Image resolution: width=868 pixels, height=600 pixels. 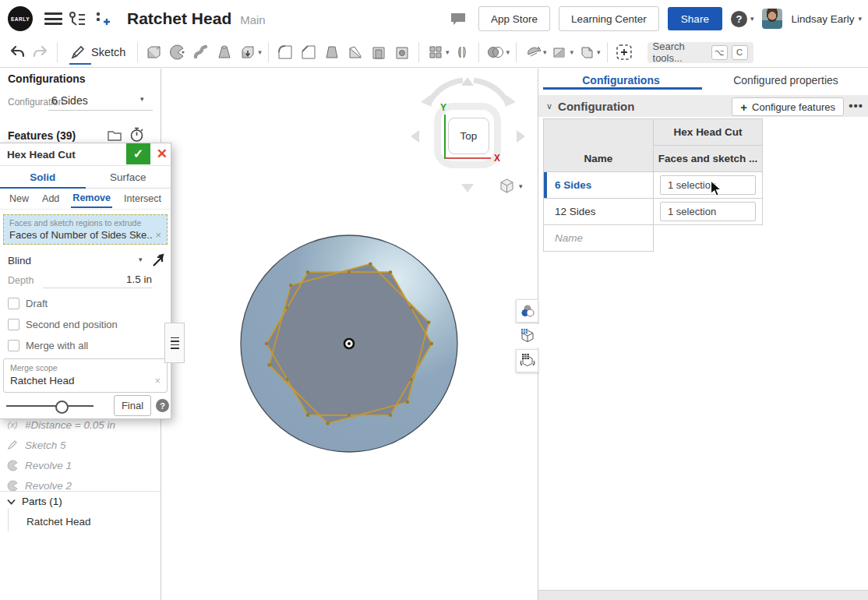 What do you see at coordinates (720, 53) in the screenshot?
I see `key-alt: ⌥` at bounding box center [720, 53].